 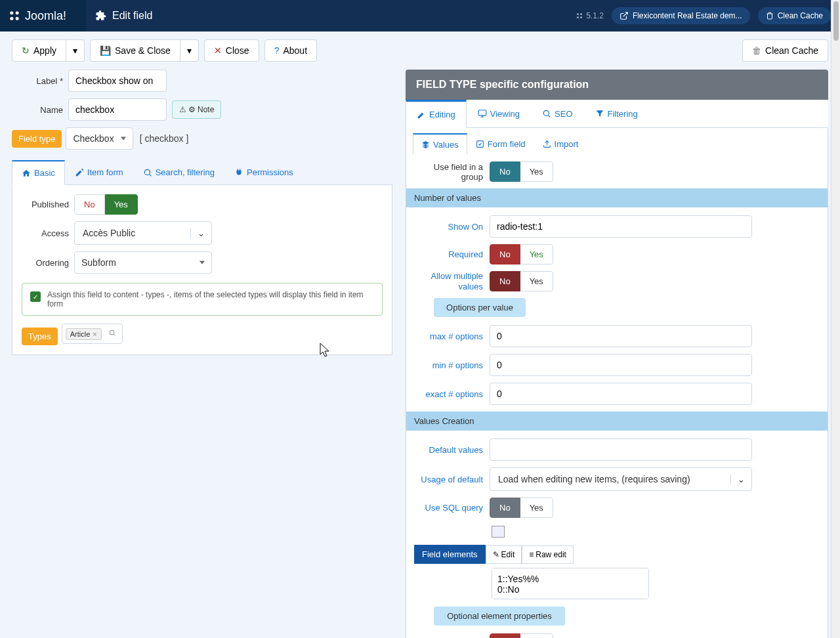 I want to click on raw-edit-button: ≡Raw edit, so click(x=547, y=555).